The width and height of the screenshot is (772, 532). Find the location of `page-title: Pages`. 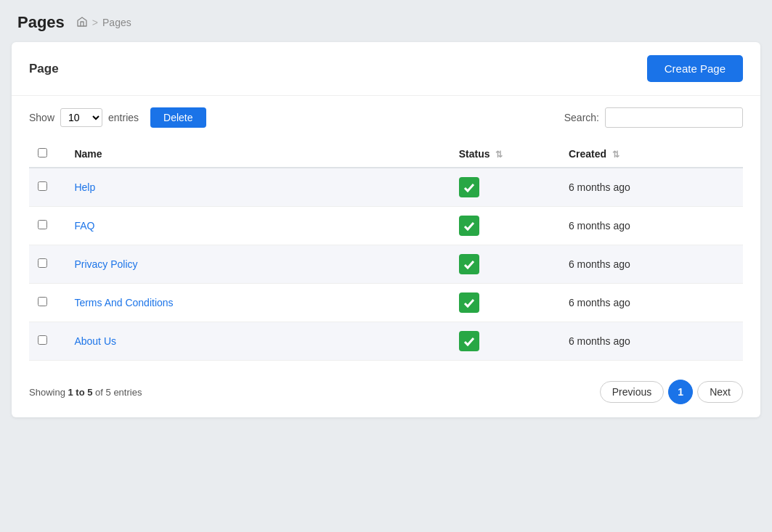

page-title: Pages is located at coordinates (41, 22).